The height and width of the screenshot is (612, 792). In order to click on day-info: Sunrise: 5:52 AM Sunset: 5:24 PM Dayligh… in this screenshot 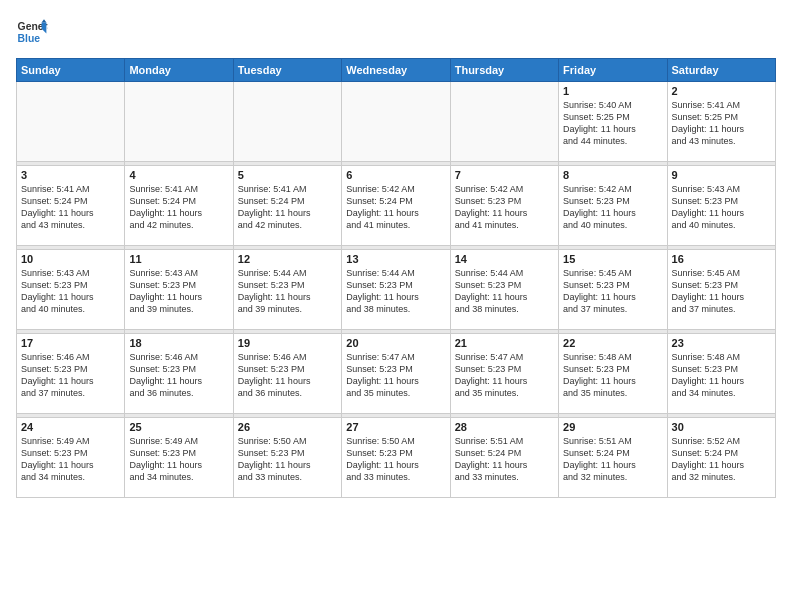, I will do `click(722, 460)`.